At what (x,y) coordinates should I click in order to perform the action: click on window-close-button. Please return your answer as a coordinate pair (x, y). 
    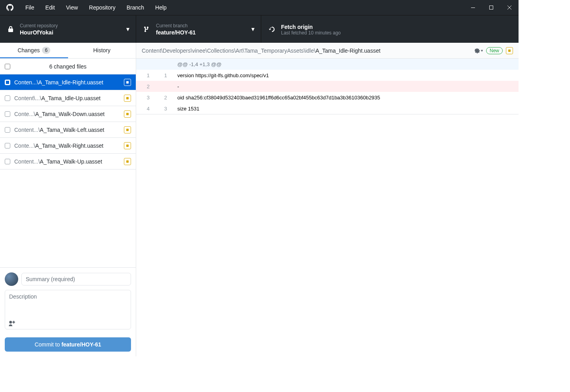
    Looking at the image, I should click on (509, 8).